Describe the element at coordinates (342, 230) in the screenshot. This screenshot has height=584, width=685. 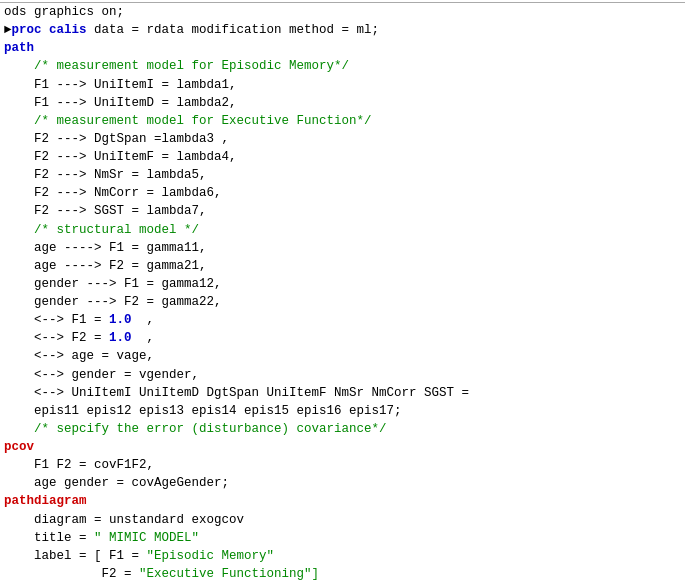
I see `code-line: /* structural model */` at that location.